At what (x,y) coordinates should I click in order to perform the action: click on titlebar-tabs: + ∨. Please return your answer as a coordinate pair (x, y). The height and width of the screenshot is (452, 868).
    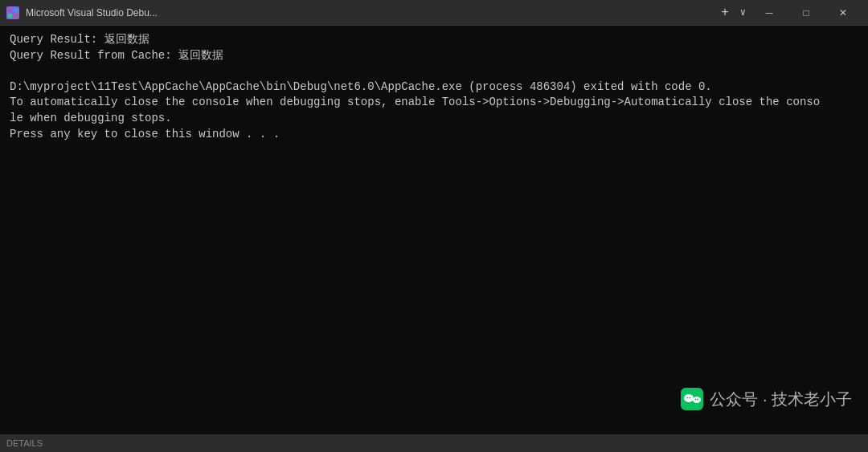
    Looking at the image, I should click on (733, 13).